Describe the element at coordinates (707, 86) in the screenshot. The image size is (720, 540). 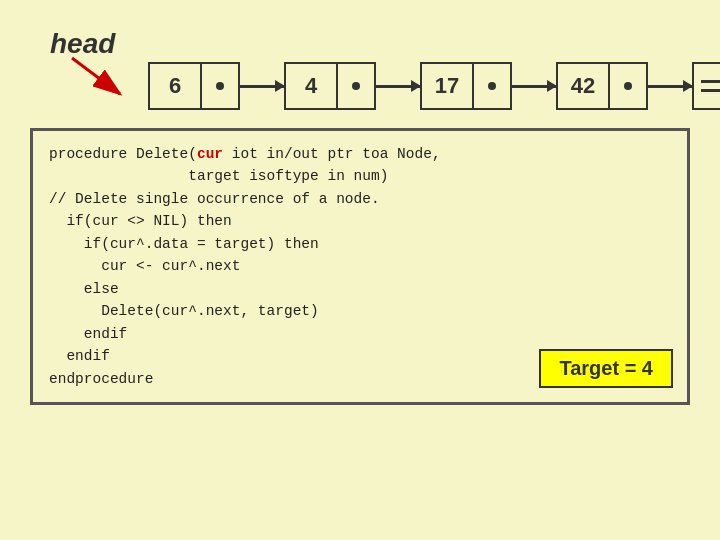
I see `null-marker` at that location.